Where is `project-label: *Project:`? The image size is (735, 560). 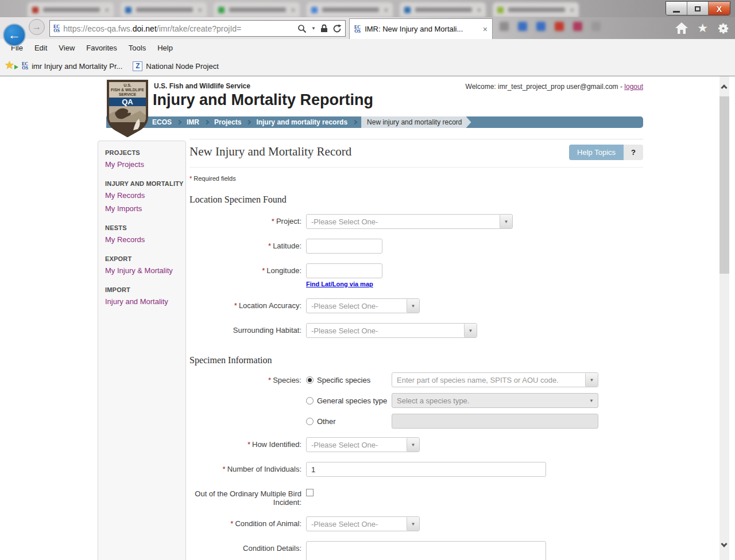
project-label: *Project: is located at coordinates (248, 221).